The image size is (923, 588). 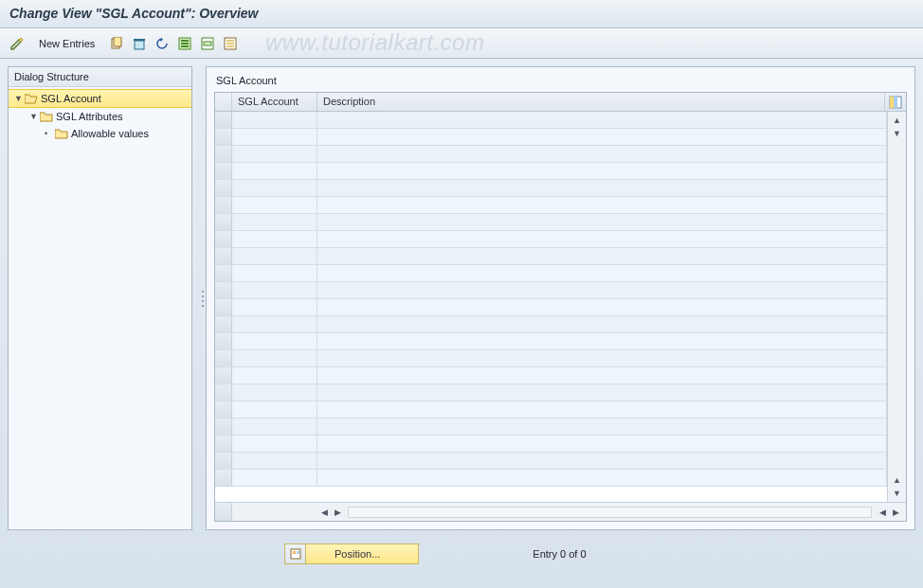 I want to click on change-icon, so click(x=17, y=44).